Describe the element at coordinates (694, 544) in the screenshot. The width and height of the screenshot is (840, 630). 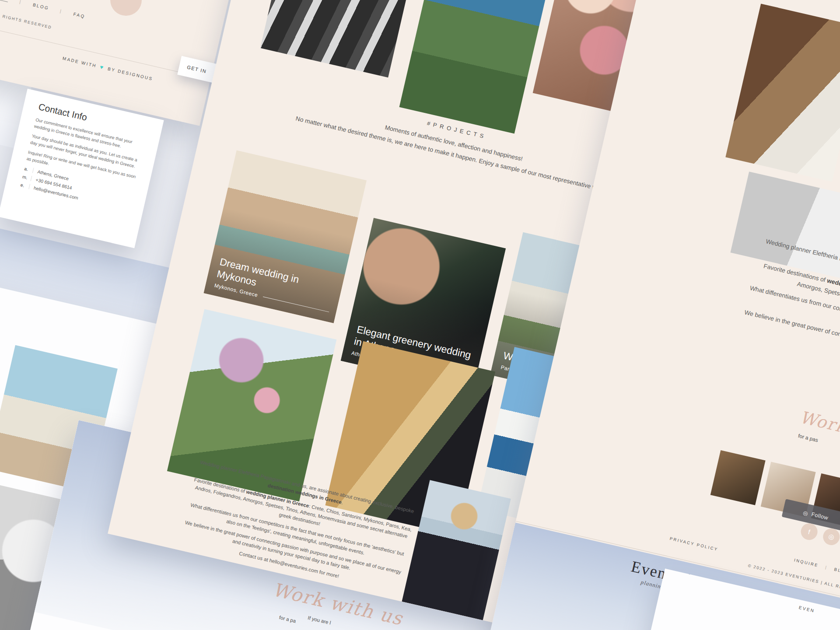
I see `privacy-policy-link: PRIVACY POLICY` at that location.